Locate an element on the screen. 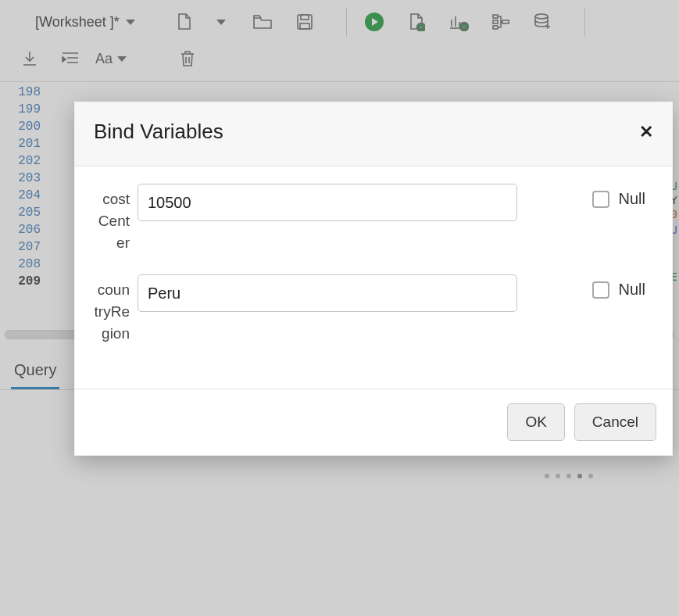 The image size is (679, 616). line-number: 205 is located at coordinates (20, 213).